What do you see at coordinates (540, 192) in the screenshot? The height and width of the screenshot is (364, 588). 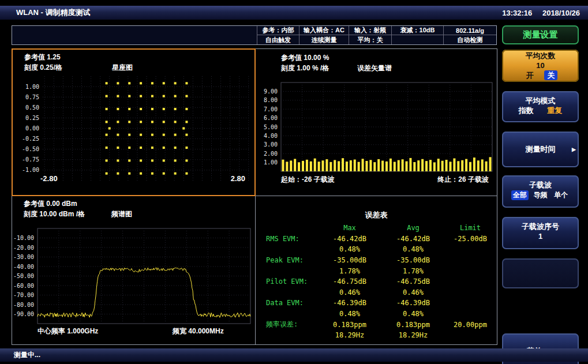 I see `softkey-subcarrier: 子载波 全部 导频 单个` at bounding box center [540, 192].